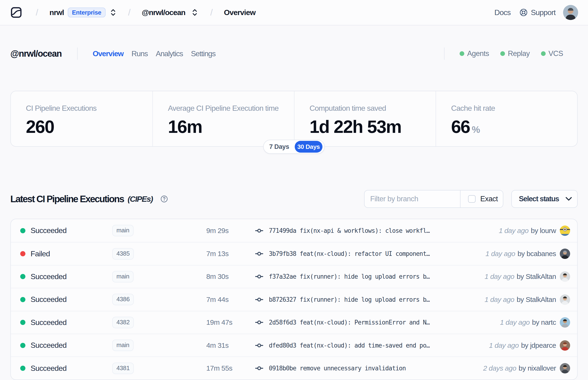  Describe the element at coordinates (140, 199) in the screenshot. I see `cipe-section-title-suffix: (CIPEs)` at that location.